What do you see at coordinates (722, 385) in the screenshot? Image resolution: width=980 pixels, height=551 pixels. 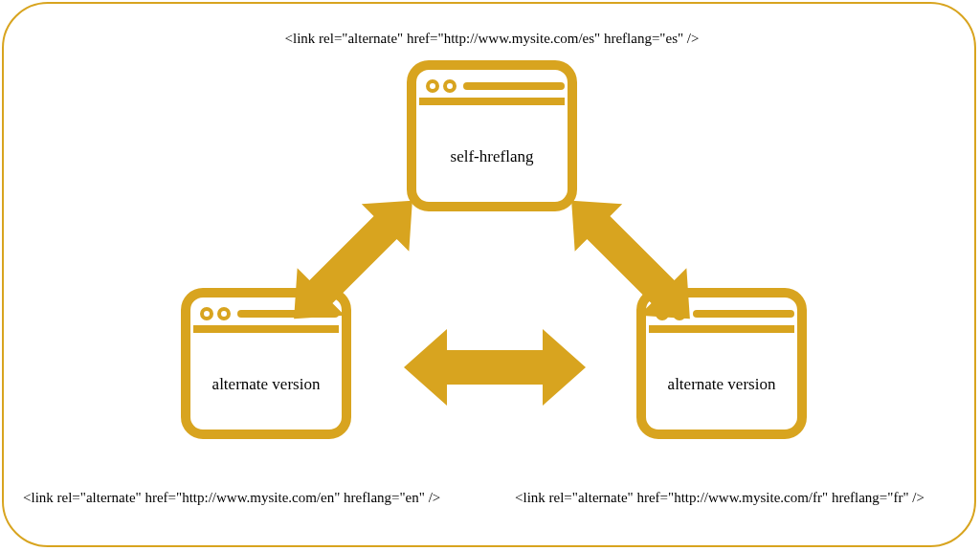 I see `window-right-label: alternate version` at bounding box center [722, 385].